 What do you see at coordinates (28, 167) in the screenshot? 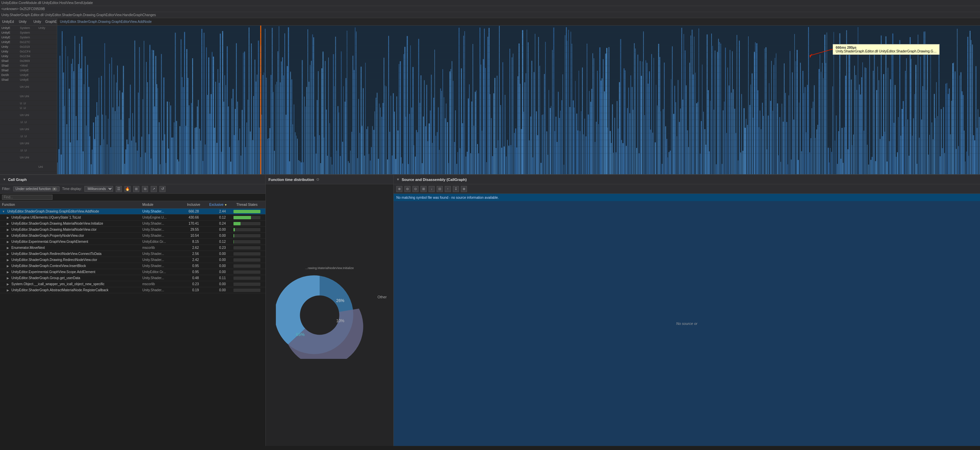
I see `thread-row: Uni` at bounding box center [28, 167].